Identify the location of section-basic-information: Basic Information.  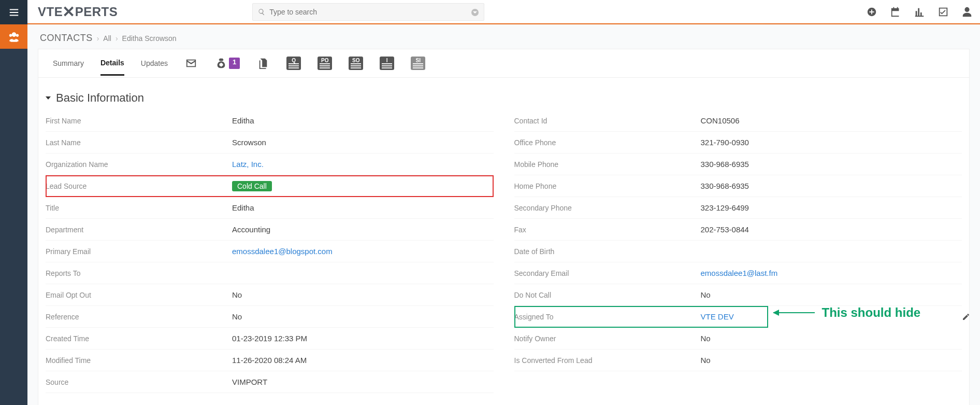
(503, 94).